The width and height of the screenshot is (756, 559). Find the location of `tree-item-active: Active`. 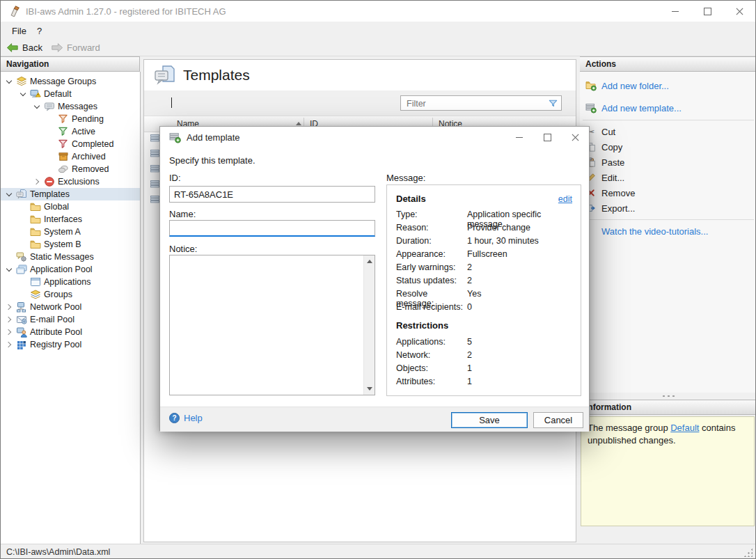

tree-item-active: Active is located at coordinates (70, 132).